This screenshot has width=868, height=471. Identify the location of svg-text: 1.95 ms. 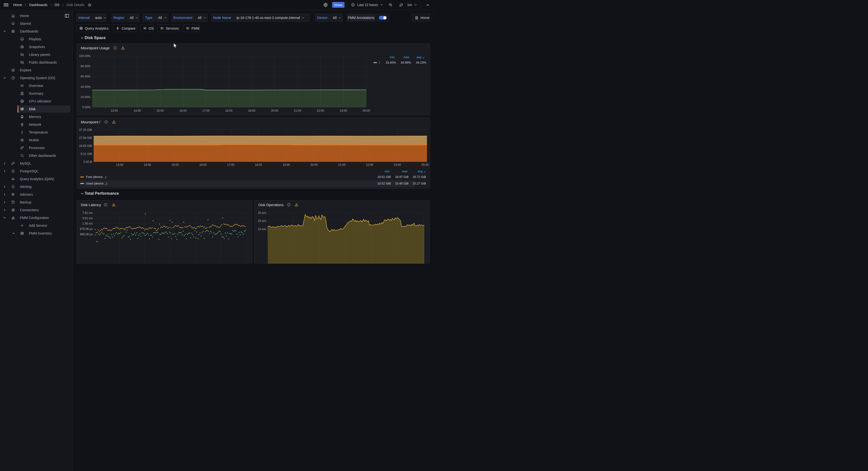
(88, 224).